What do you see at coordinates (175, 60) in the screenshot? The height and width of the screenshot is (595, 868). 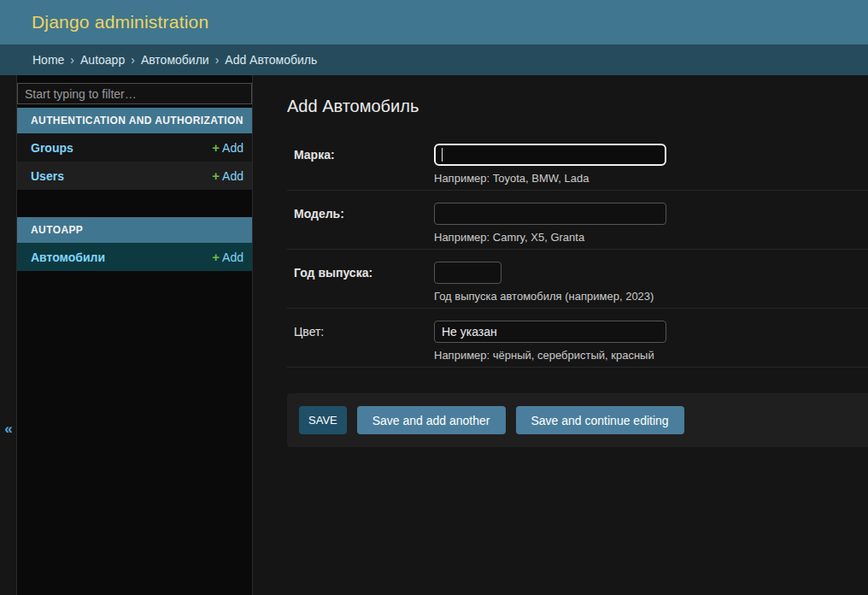 I see `breadcrumb-model-list: Автомобили` at bounding box center [175, 60].